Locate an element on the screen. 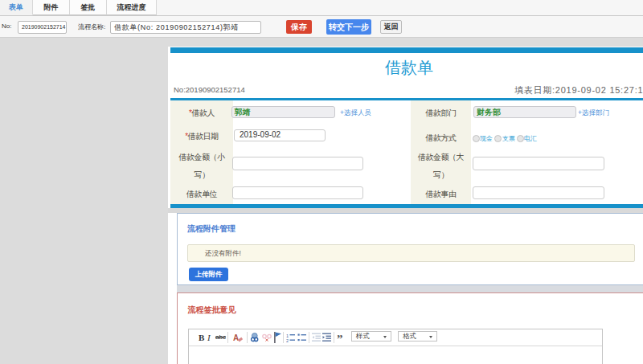 This screenshot has width=643, height=364. svg-text: 1 is located at coordinates (288, 335).